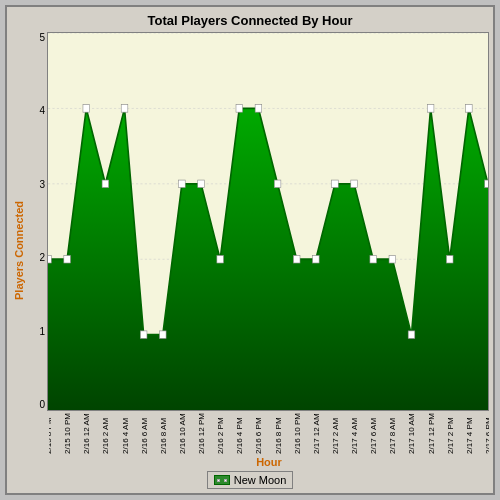 The width and height of the screenshot is (500, 500). What do you see at coordinates (37, 332) in the screenshot?
I see `y-tick: 1` at bounding box center [37, 332].